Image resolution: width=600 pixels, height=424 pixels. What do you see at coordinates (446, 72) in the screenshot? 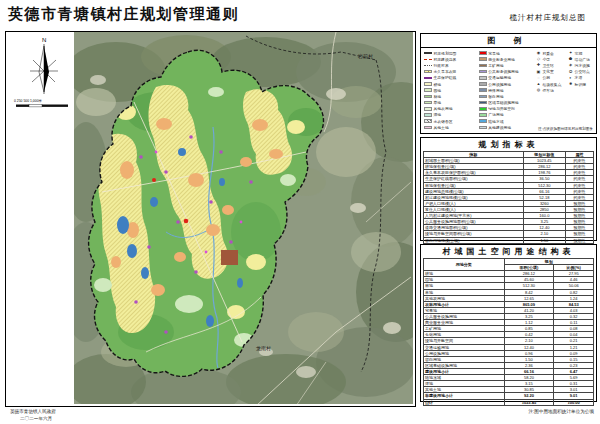
I see `legend-item-label: 永久基本农田` at bounding box center [446, 72].